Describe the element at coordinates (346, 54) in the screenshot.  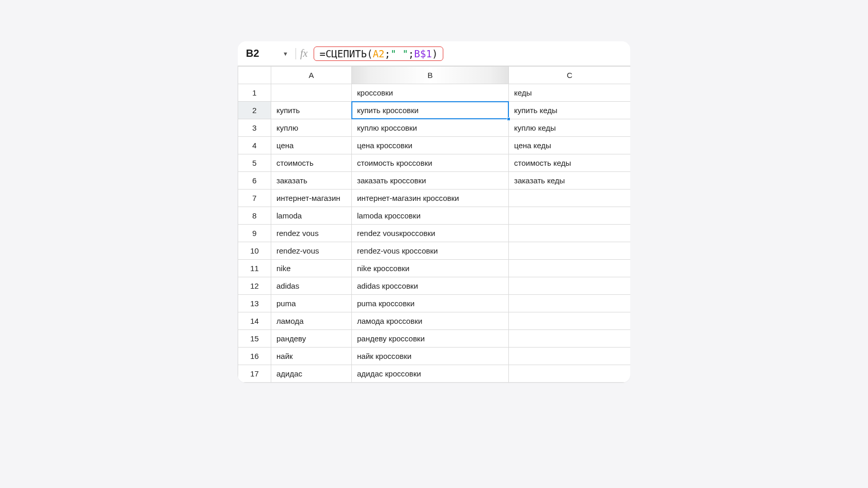
I see `formula-function: СЦЕПИТЬ` at that location.